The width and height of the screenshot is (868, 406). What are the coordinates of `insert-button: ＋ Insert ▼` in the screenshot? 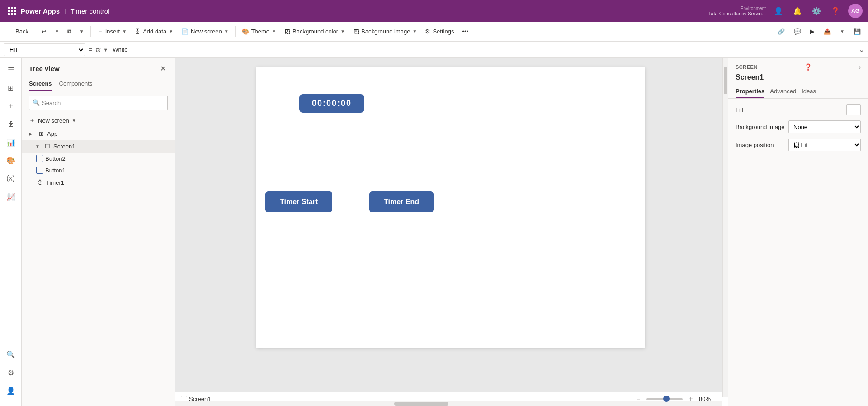 It's located at (112, 32).